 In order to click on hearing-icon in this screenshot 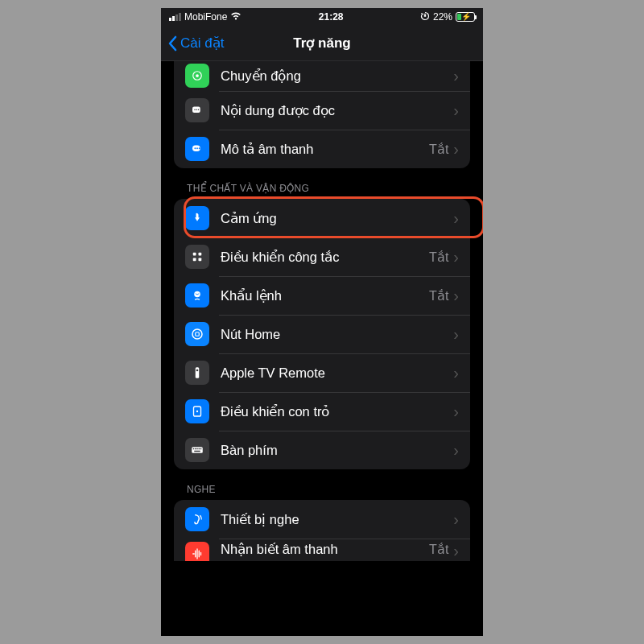, I will do `click(197, 519)`.